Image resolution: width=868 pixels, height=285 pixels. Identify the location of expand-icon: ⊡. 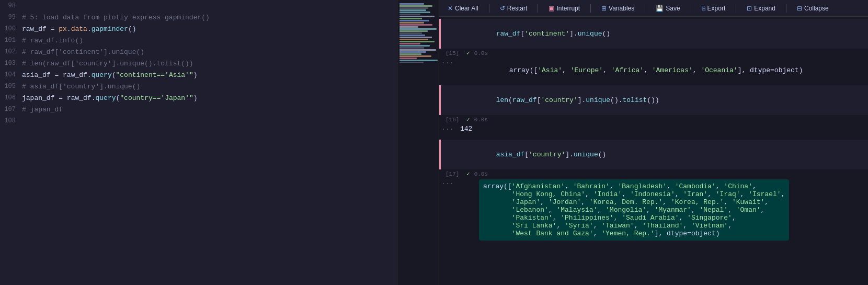
(749, 8).